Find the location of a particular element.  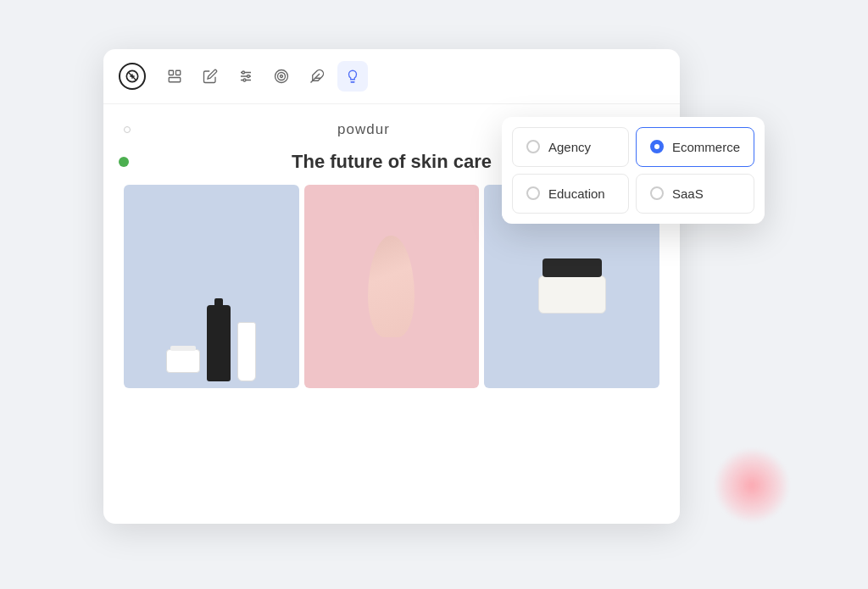

layout-icon is located at coordinates (175, 76).